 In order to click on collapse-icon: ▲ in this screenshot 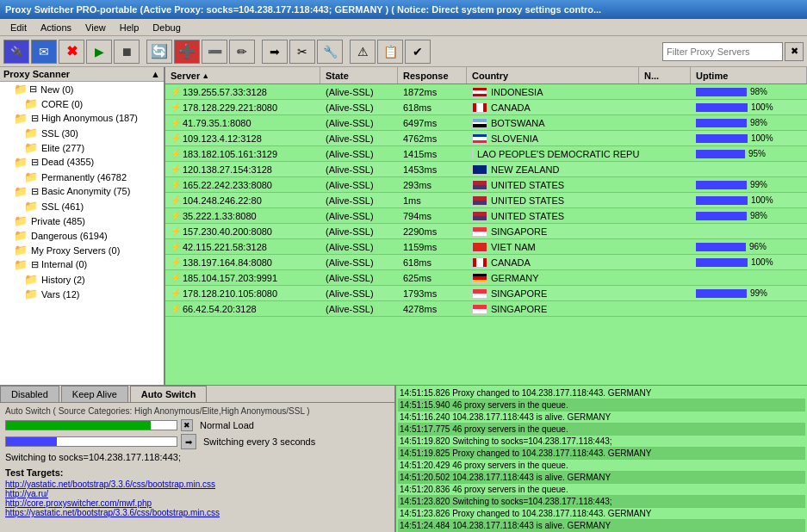, I will do `click(155, 74)`.